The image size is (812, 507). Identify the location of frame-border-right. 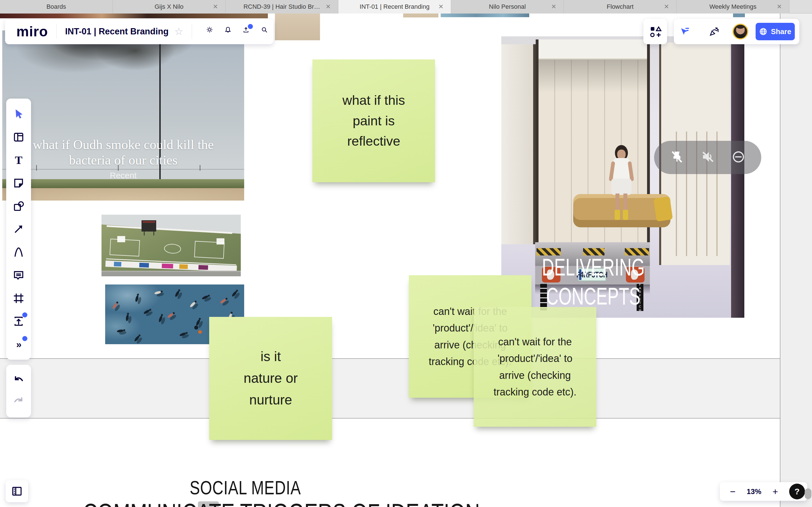
(780, 260).